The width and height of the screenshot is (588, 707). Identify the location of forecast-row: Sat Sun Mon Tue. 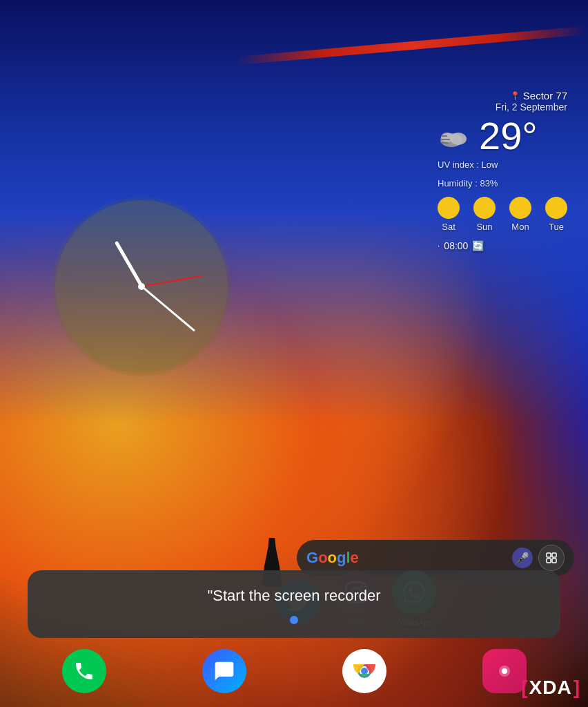
(502, 214).